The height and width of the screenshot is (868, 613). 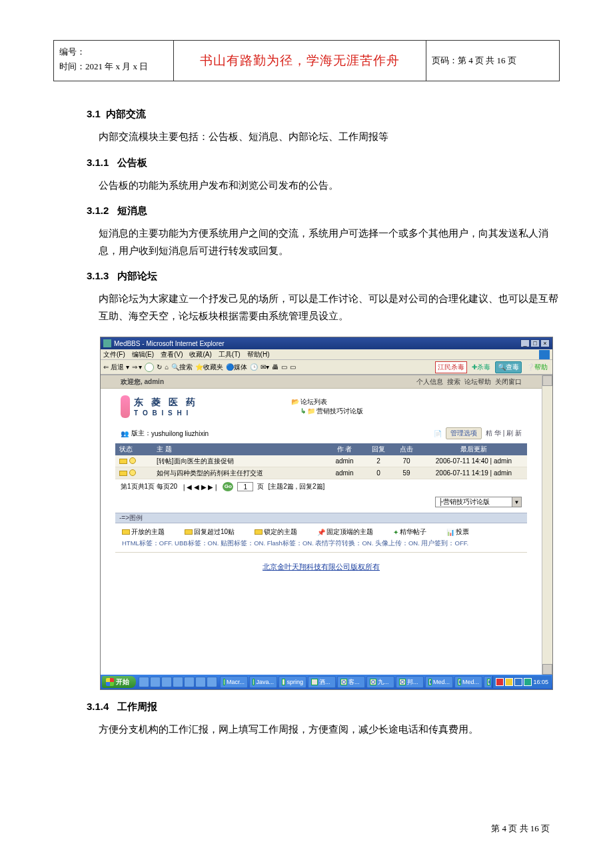 I want to click on close-window-link: 关闭窗口, so click(x=508, y=382).